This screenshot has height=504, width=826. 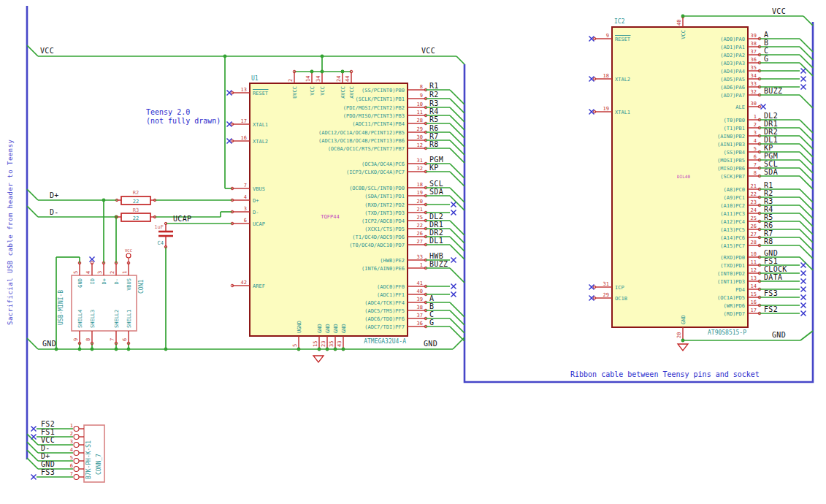 What do you see at coordinates (50, 343) in the screenshot?
I see `net-label-gnd: GND` at bounding box center [50, 343].